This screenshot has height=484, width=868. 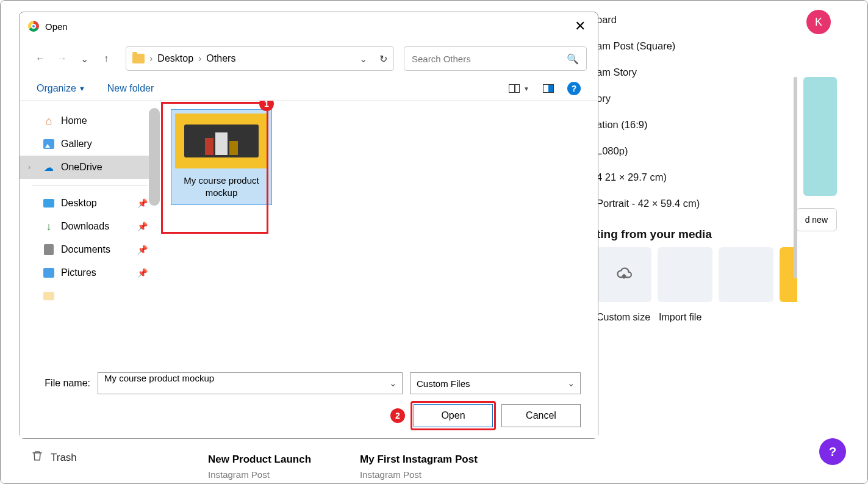 What do you see at coordinates (309, 26) in the screenshot?
I see `dialog-titlebar: Open ✕` at bounding box center [309, 26].